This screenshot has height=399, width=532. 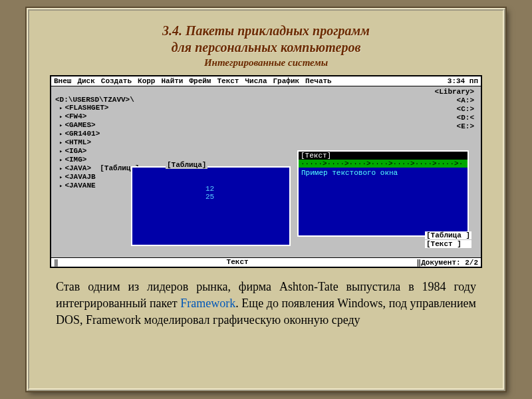 I want to click on drive-item: <E:>, so click(x=455, y=126).